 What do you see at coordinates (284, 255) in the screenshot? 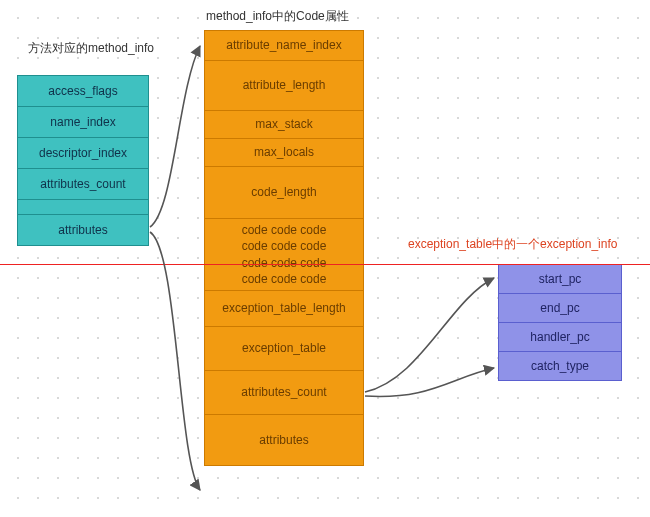
I see `field-code-bytes: code code code code code code code code …` at bounding box center [284, 255].